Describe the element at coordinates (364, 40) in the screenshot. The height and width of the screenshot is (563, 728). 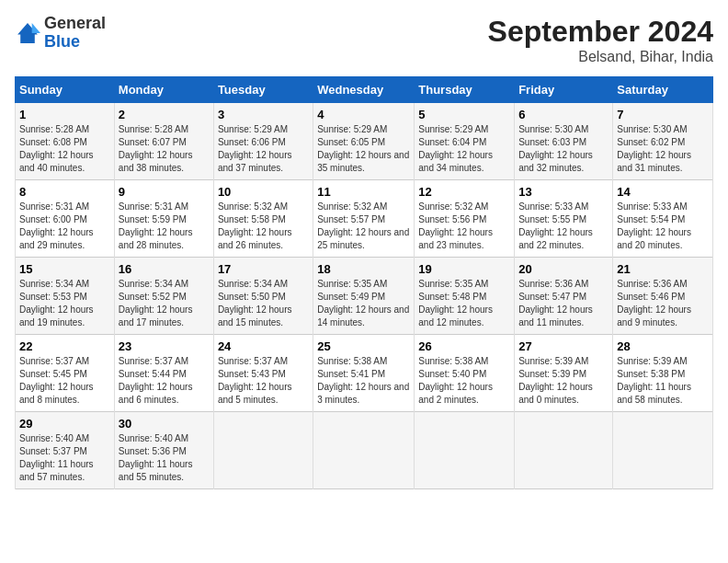
I see `page-header: General Blue September 2024 Belsand, Bih…` at that location.